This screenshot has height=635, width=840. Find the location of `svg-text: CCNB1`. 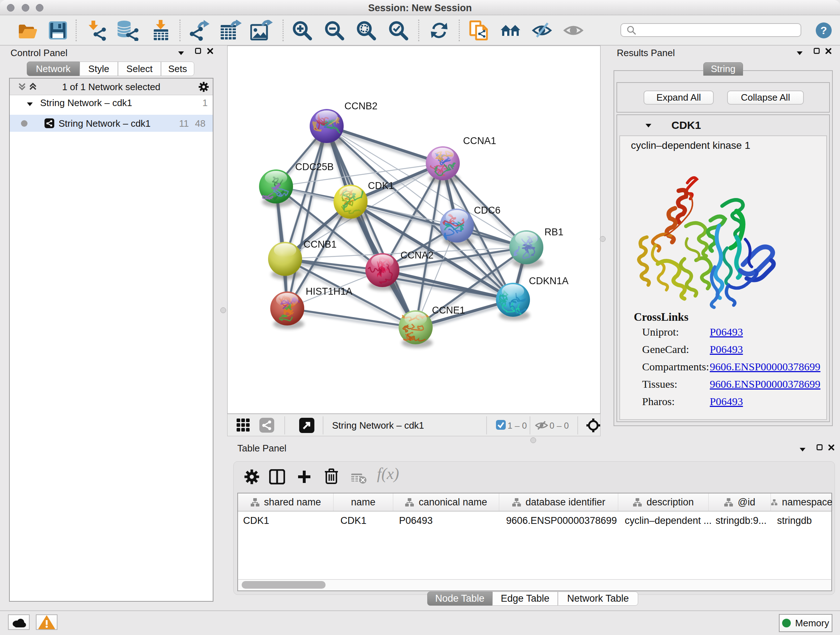

svg-text: CCNB1 is located at coordinates (320, 244).